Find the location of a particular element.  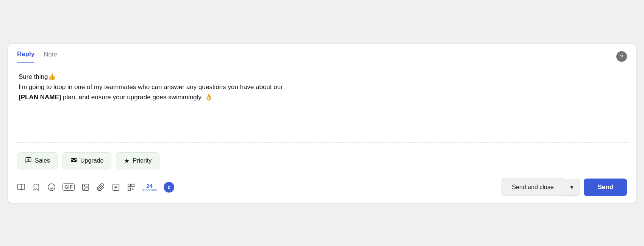

upgrade-icon is located at coordinates (74, 161).